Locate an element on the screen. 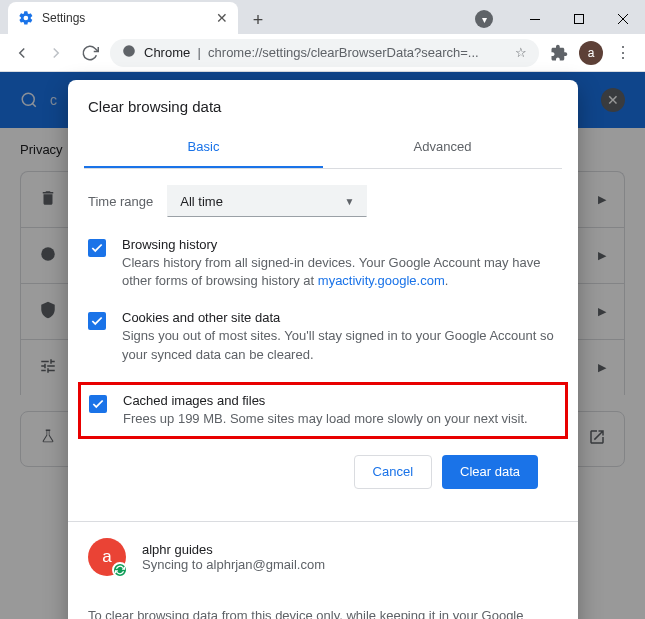 Image resolution: width=645 pixels, height=619 pixels. option-desc: Clears history from all signed-in device… is located at coordinates (340, 272).